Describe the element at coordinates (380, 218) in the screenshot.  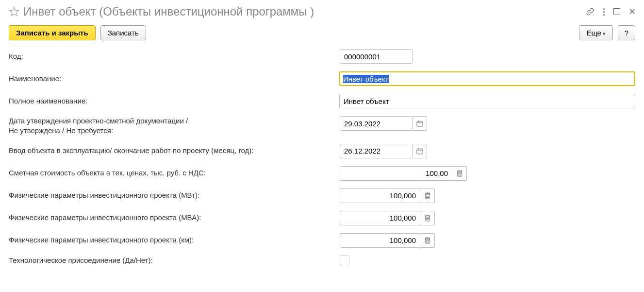
I see `phys-mva-input` at that location.